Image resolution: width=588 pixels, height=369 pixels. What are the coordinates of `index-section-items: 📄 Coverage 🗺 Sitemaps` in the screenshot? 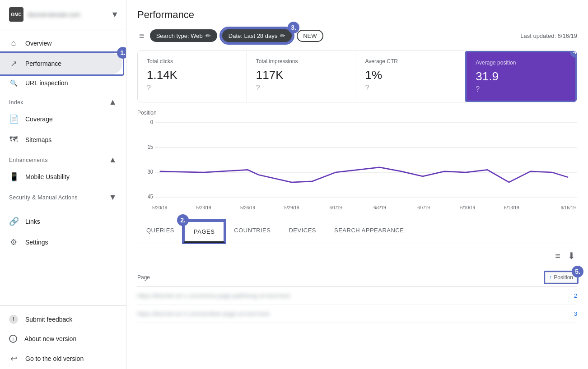 It's located at (63, 129).